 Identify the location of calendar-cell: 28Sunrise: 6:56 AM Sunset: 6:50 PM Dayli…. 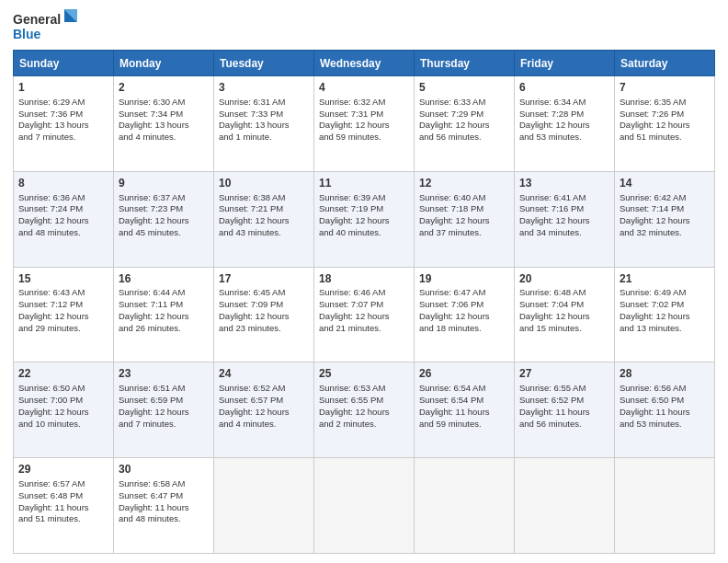
(665, 410).